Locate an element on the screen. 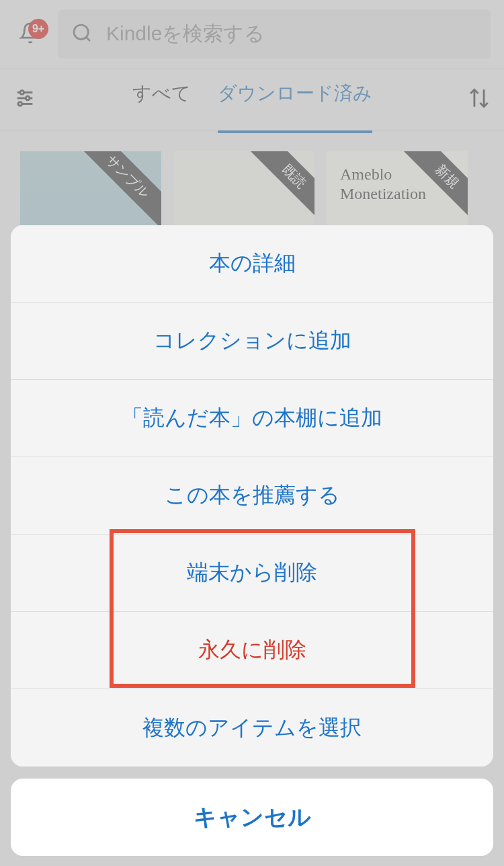 This screenshot has width=504, height=866. sheet-item-remove-device: 端末から削除 is located at coordinates (252, 573).